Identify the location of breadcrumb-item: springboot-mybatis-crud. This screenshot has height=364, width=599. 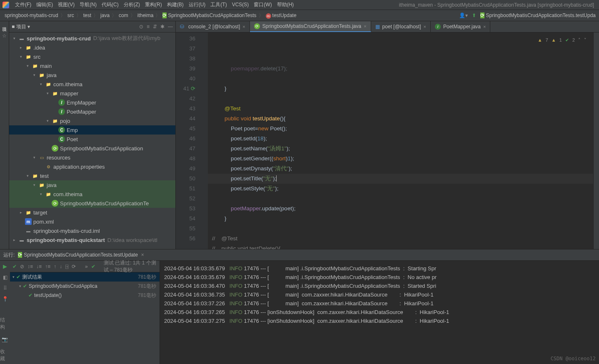
(32, 15).